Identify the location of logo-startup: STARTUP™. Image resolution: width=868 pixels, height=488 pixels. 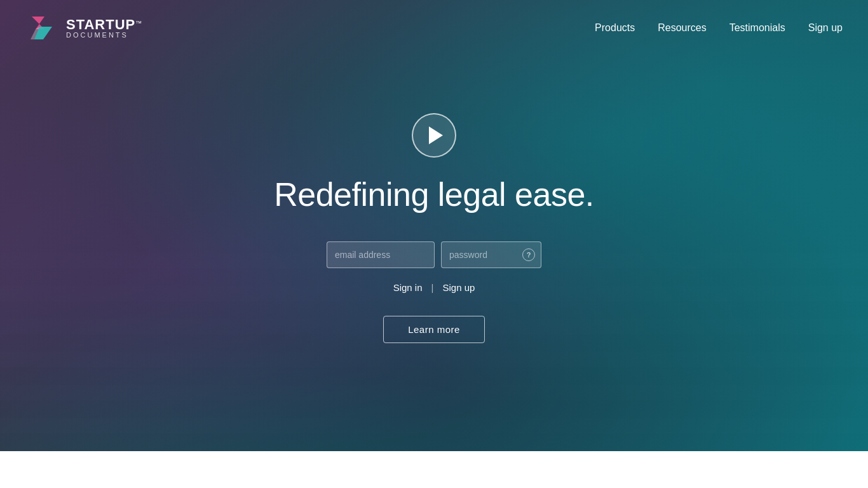
(104, 25).